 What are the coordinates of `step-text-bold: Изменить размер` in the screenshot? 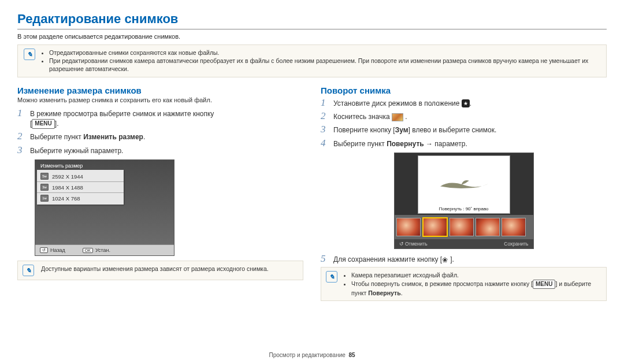 It's located at (113, 137).